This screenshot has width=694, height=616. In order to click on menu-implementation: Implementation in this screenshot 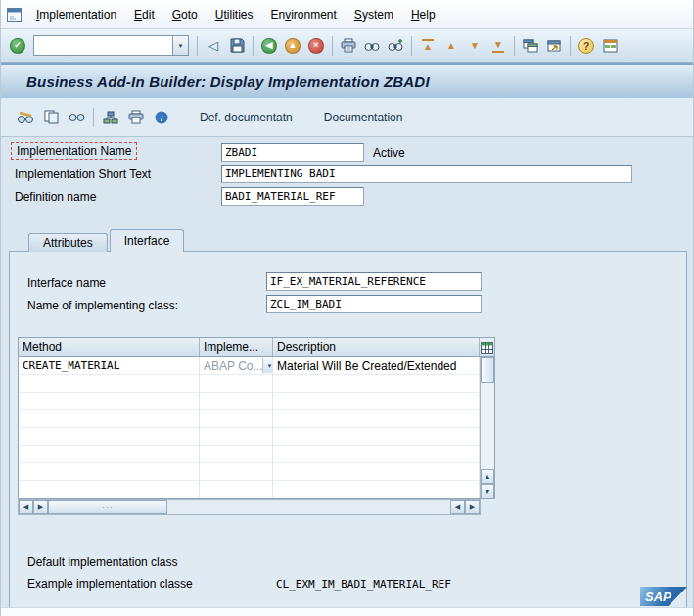, I will do `click(76, 15)`.